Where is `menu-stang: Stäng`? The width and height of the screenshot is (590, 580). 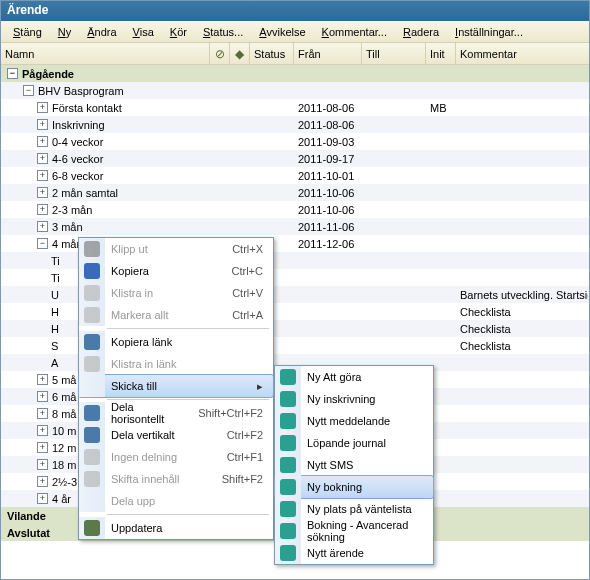 menu-stang: Stäng is located at coordinates (28, 32).